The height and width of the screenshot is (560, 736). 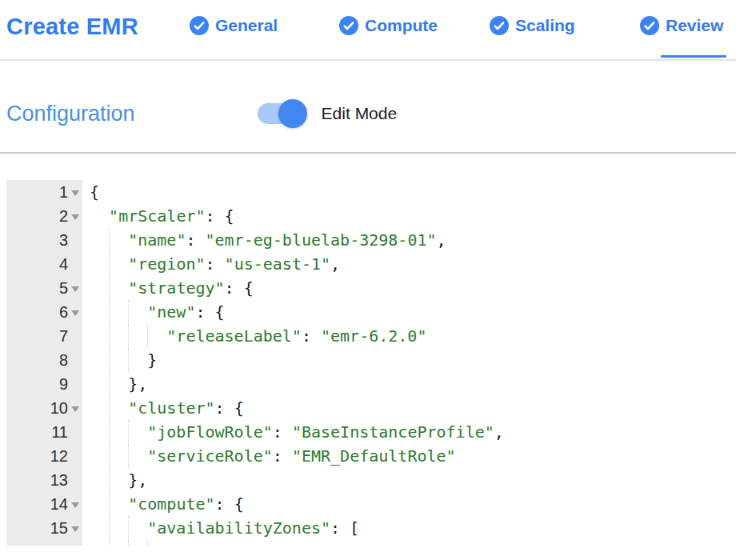 I want to click on code-line: "jobFlowRole": "BaseInstanceProfile",, so click(x=406, y=432).